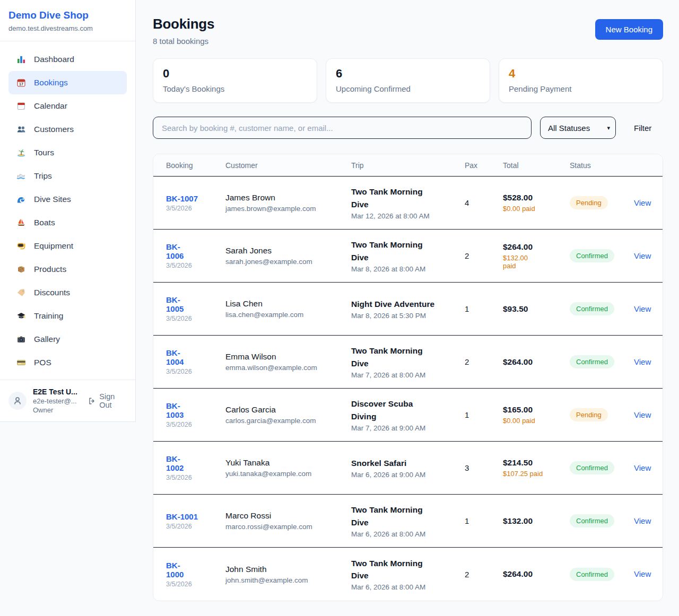 This screenshot has height=616, width=679. What do you see at coordinates (405, 375) in the screenshot?
I see `trip-datetime: Mar 7, 2026 at 8:00 AM` at bounding box center [405, 375].